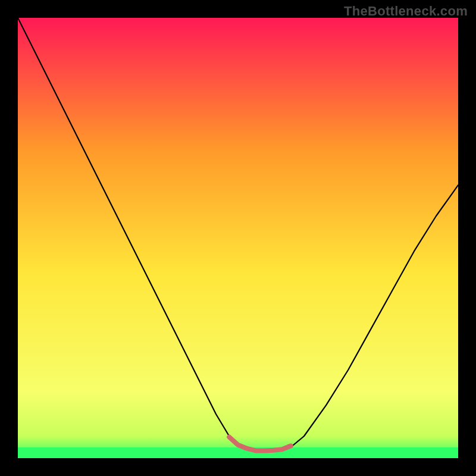 Image resolution: width=476 pixels, height=476 pixels. I want to click on bottom-green-band, so click(238, 453).